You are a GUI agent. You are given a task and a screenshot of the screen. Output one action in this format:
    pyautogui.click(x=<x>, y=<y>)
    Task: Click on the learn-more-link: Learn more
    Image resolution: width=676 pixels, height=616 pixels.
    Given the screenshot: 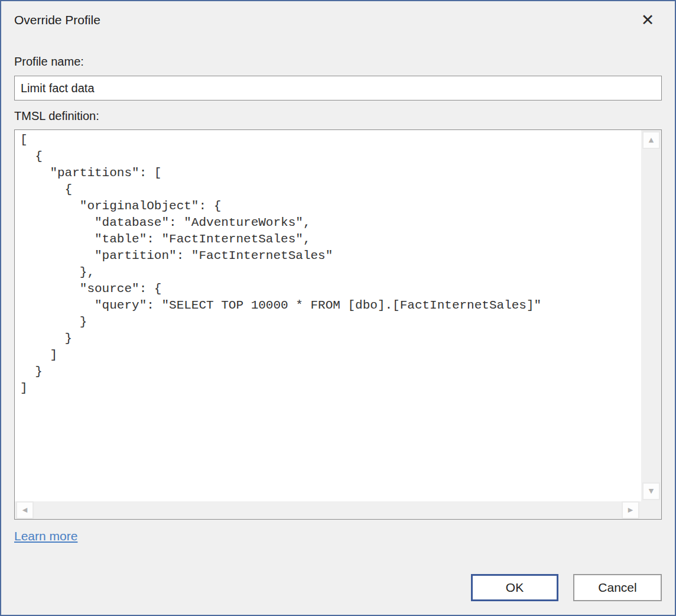 What is the action you would take?
    pyautogui.click(x=46, y=536)
    